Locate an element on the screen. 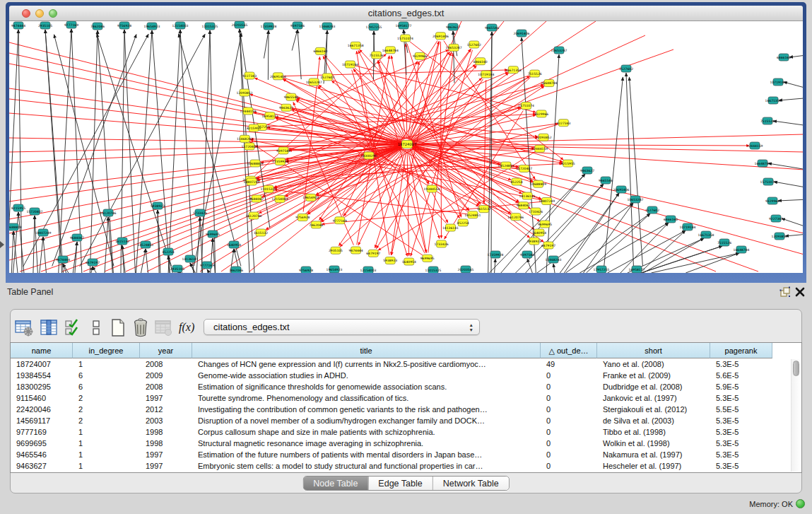 The height and width of the screenshot is (514, 812). graph-node: 1527602 is located at coordinates (626, 69).